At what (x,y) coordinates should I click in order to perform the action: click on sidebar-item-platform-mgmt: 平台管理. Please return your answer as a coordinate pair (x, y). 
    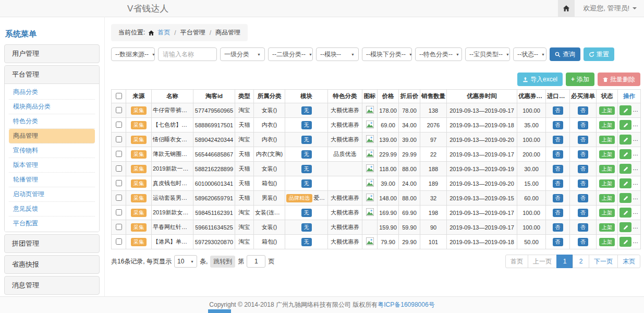
    Looking at the image, I should click on (52, 75).